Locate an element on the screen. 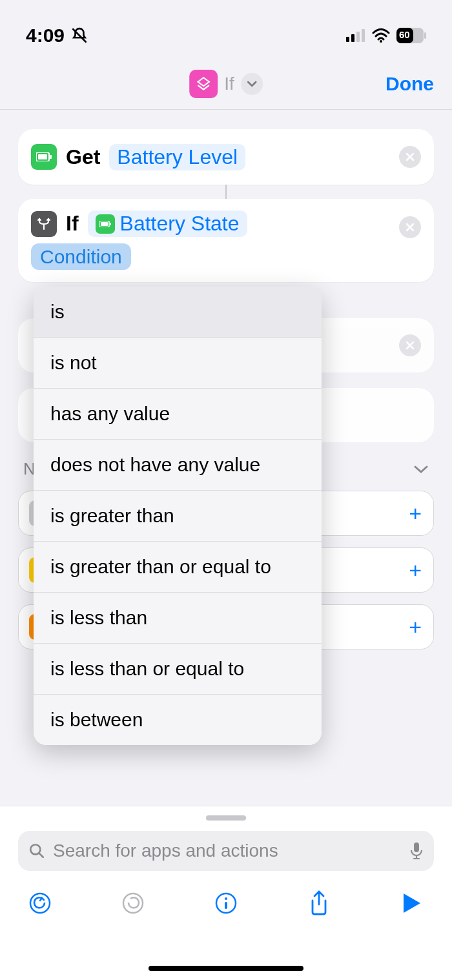 This screenshot has height=980, width=452. nav-title-group: If is located at coordinates (226, 84).